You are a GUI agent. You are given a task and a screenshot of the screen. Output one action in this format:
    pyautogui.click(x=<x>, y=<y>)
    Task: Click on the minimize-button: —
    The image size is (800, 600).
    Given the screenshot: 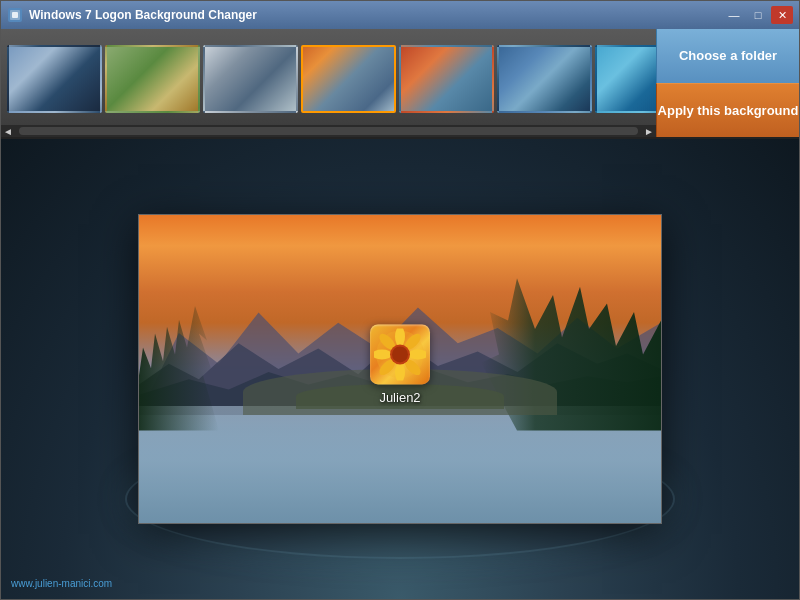 What is the action you would take?
    pyautogui.click(x=734, y=15)
    